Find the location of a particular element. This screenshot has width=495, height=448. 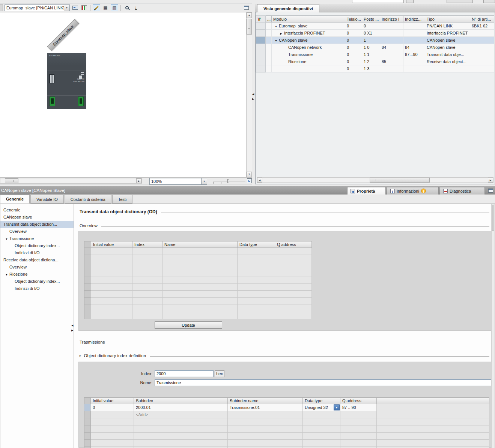

cell-subindex: 2000.01 is located at coordinates (181, 408).